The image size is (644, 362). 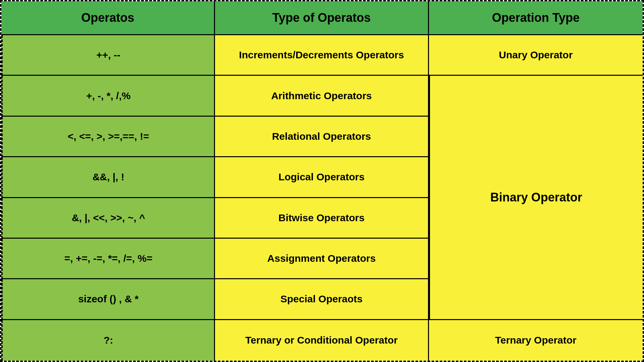 I want to click on cell-row2-col1: +, -, *, /,%, so click(x=108, y=96).